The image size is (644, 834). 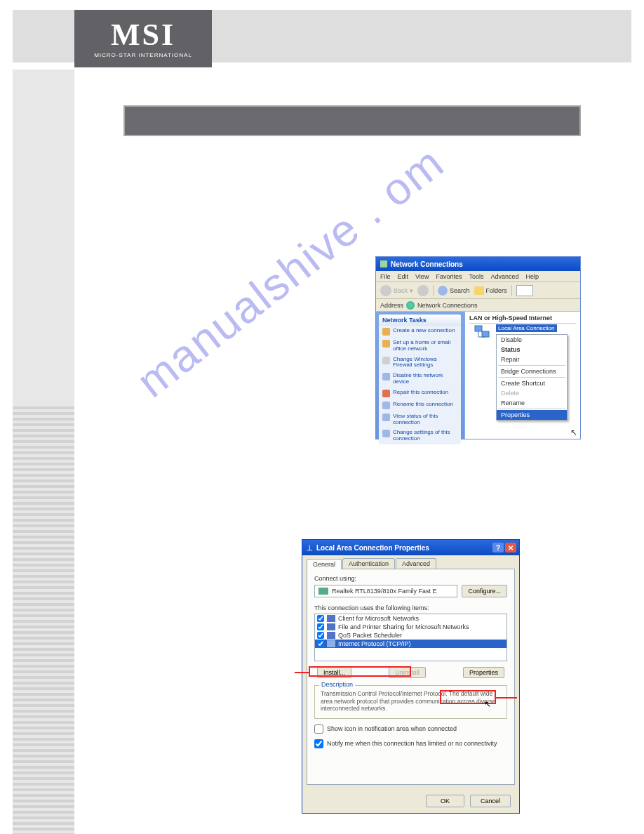 I want to click on lan-connection-label: Local Area Connection, so click(x=526, y=329).